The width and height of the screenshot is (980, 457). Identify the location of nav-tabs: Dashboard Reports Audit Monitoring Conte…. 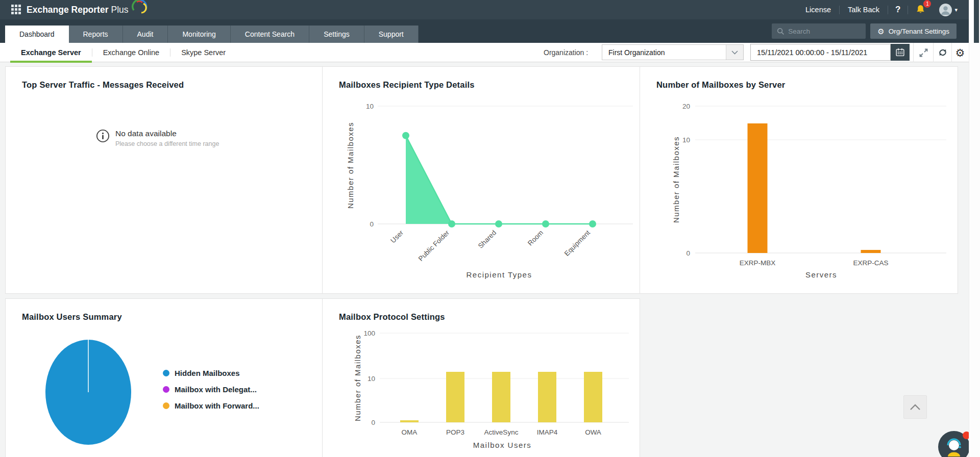
(212, 34).